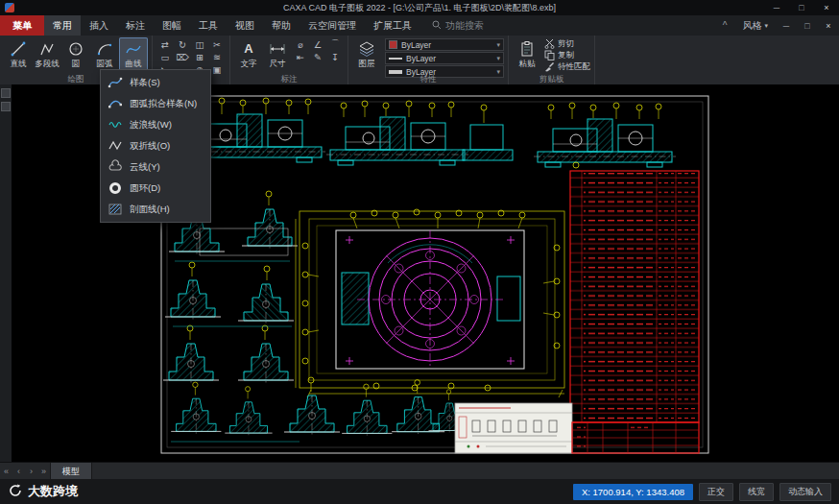 Image resolution: width=839 pixels, height=504 pixels. Describe the element at coordinates (200, 58) in the screenshot. I see `modify-tool-icon: ⊞` at that location.